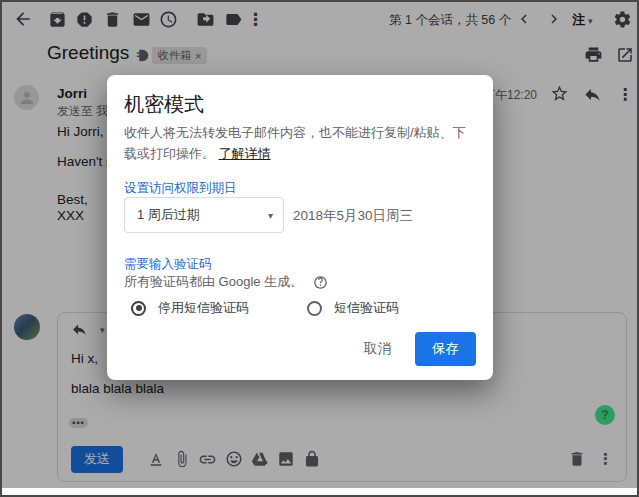 This screenshot has width=639, height=497. I want to click on passcode-radio-group: 停用短信验证码 短信验证码, so click(301, 308).